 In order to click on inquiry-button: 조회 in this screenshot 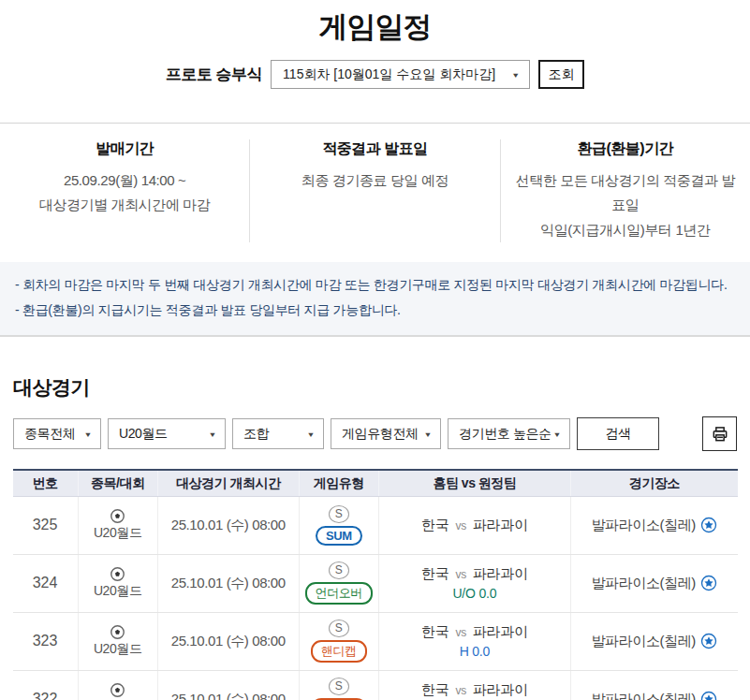, I will do `click(562, 75)`.